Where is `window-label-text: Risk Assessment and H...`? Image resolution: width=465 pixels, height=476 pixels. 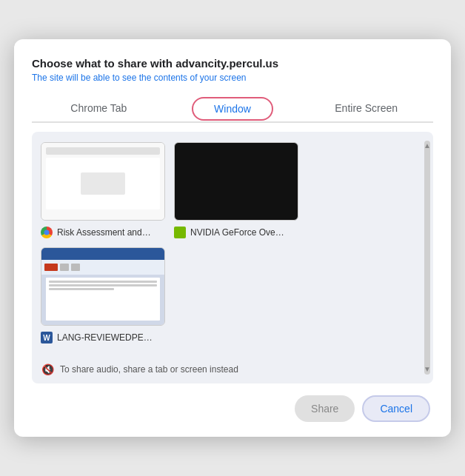
window-label-text: Risk Assessment and H... is located at coordinates (105, 232).